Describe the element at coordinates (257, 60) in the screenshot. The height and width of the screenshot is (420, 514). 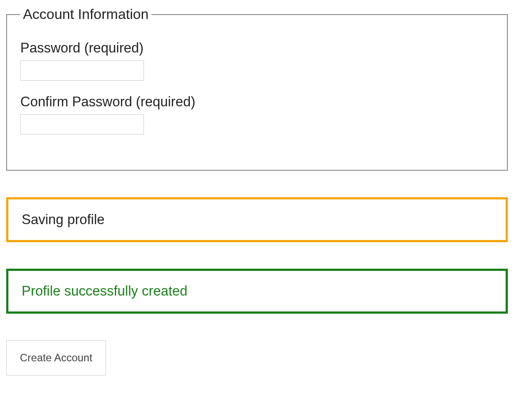
I see `password-field-group: Password (required)` at that location.